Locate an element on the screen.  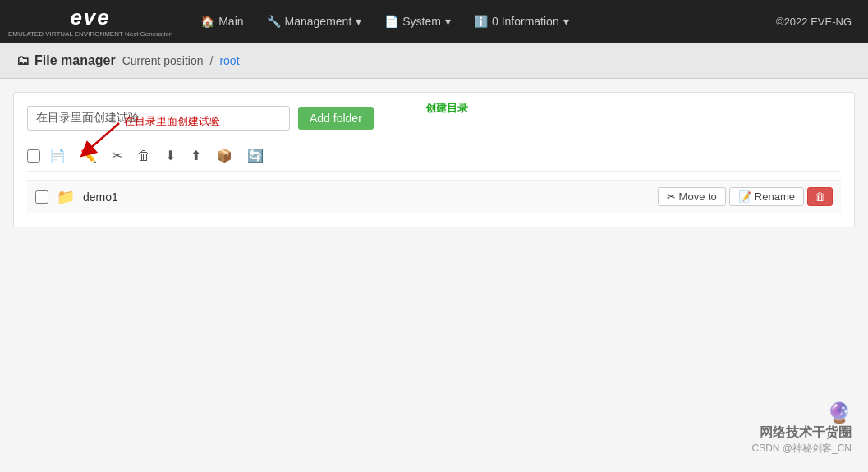
move-icon: ✂ is located at coordinates (672, 197).